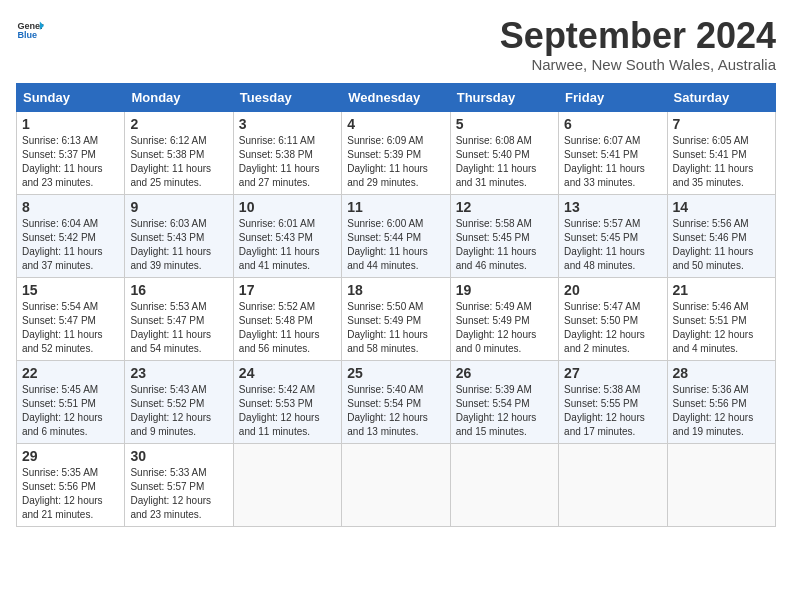 The image size is (792, 612). What do you see at coordinates (612, 162) in the screenshot?
I see `day-info: Sunrise: 6:07 AM Sunset: 5:41 PM Dayligh…` at bounding box center [612, 162].